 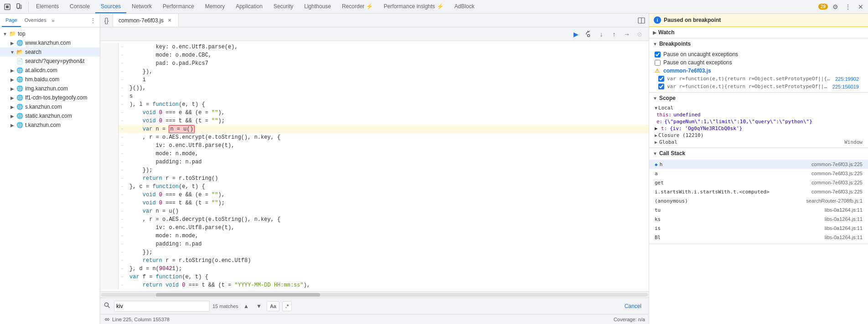 I want to click on tab-performance: Performance, so click(x=179, y=6).